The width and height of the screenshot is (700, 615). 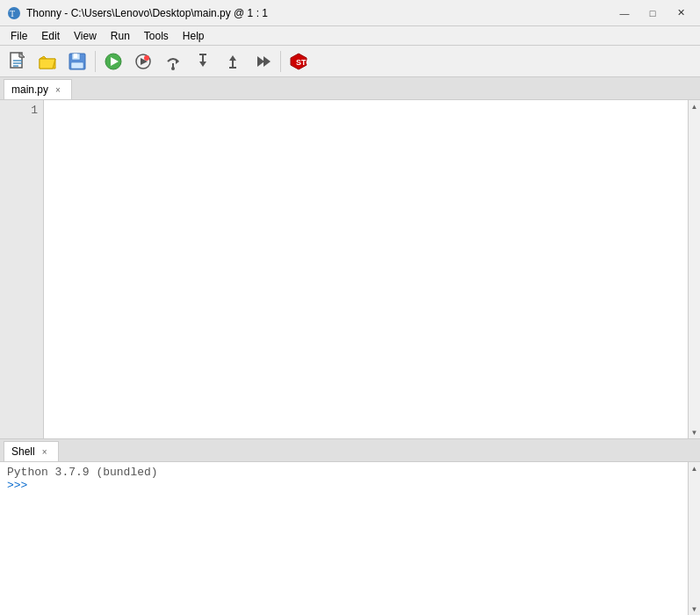 What do you see at coordinates (302, 62) in the screenshot?
I see `svg-text: STOP` at bounding box center [302, 62].